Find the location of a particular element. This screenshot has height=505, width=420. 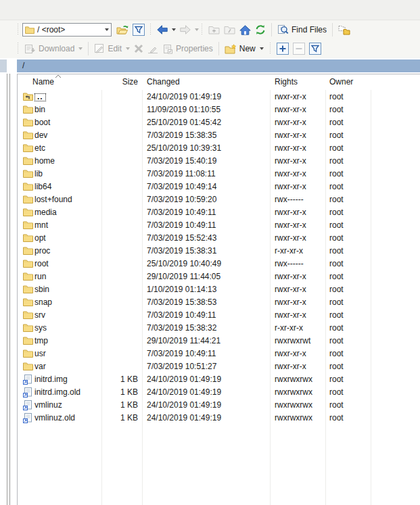

table-row: etc25/10/2019 10:39:31rwxr-xr-xroot is located at coordinates (219, 149).